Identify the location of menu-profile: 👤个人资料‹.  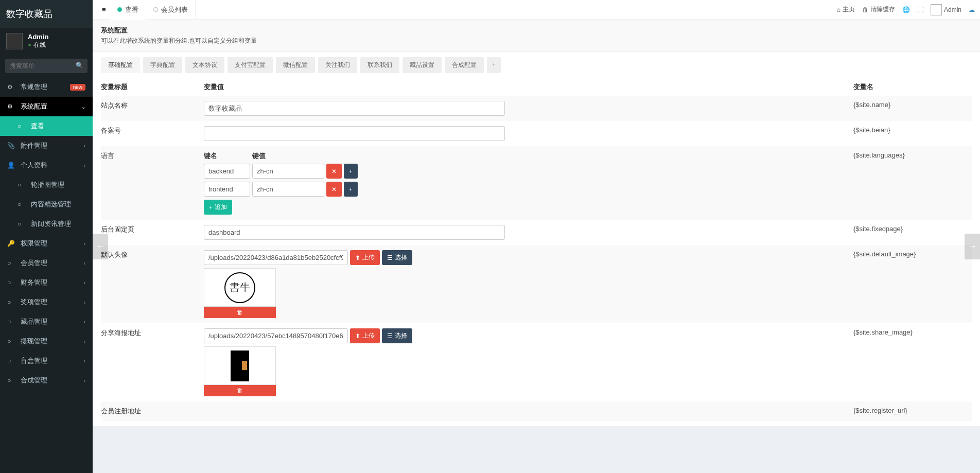
(46, 165).